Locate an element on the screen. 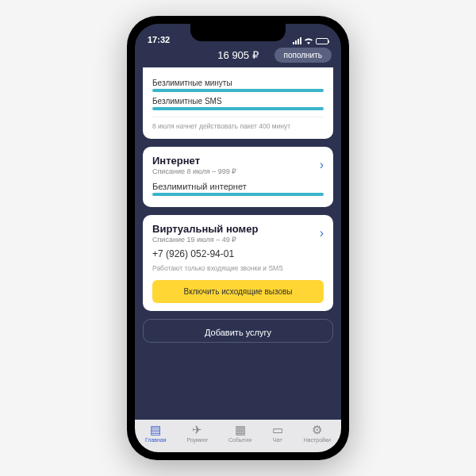 The image size is (476, 476). plane-icon: ✈ is located at coordinates (197, 430).